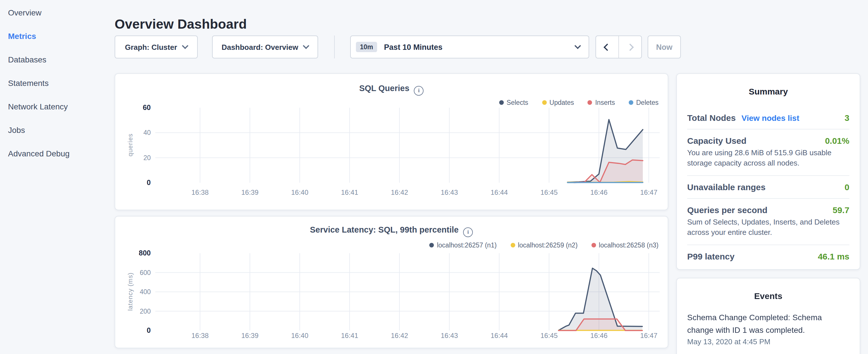 This screenshot has height=354, width=868. What do you see at coordinates (727, 210) in the screenshot?
I see `summary-row-label: Queries per second` at bounding box center [727, 210].